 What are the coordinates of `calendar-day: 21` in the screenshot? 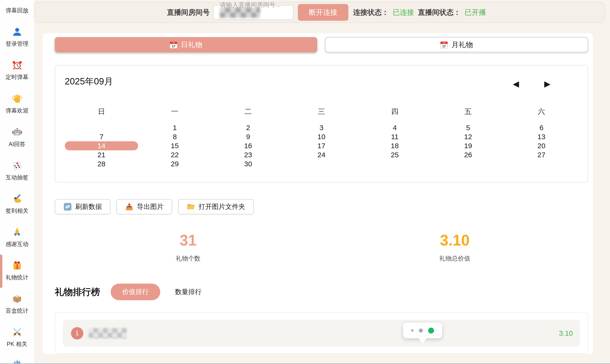 It's located at (102, 155).